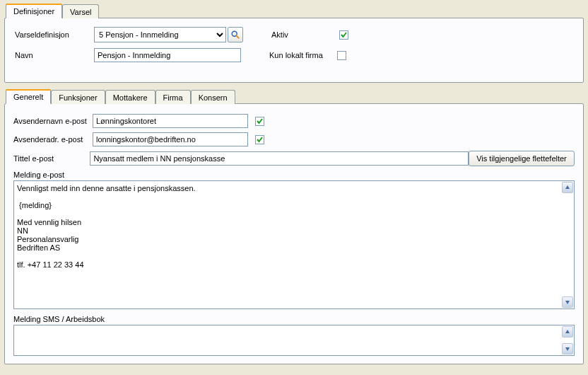 This screenshot has width=588, height=375. Describe the element at coordinates (173, 97) in the screenshot. I see `tab-firma: Firma` at that location.